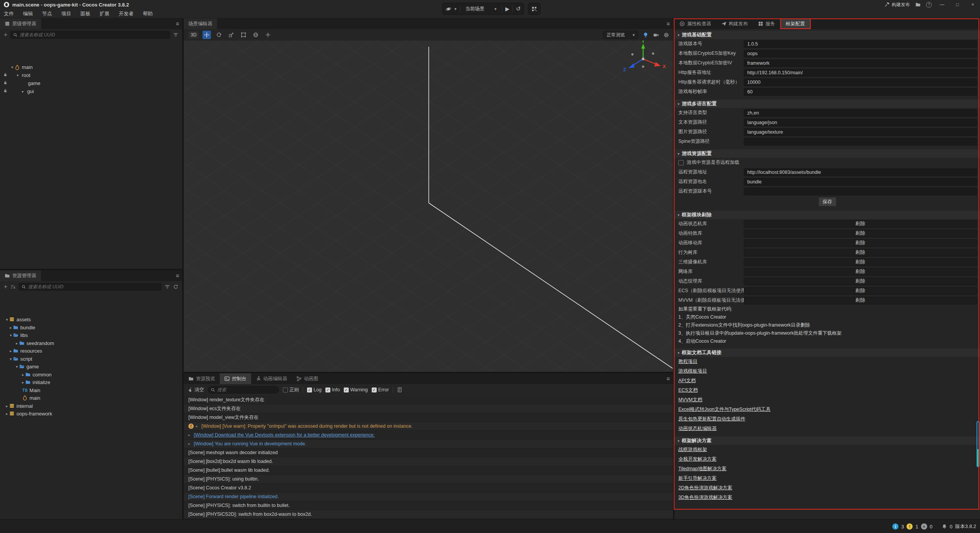 This screenshot has height=533, width=980. Describe the element at coordinates (924, 526) in the screenshot. I see `error-count-icon: ×` at that location.